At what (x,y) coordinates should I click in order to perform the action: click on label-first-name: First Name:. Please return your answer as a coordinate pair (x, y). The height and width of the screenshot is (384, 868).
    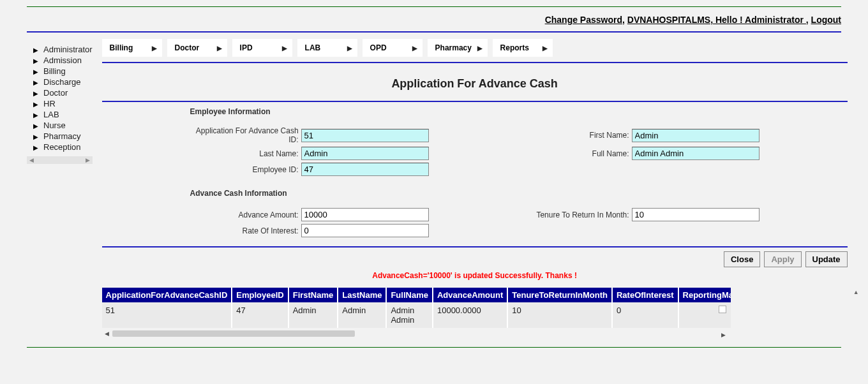
    Looking at the image, I should click on (576, 135).